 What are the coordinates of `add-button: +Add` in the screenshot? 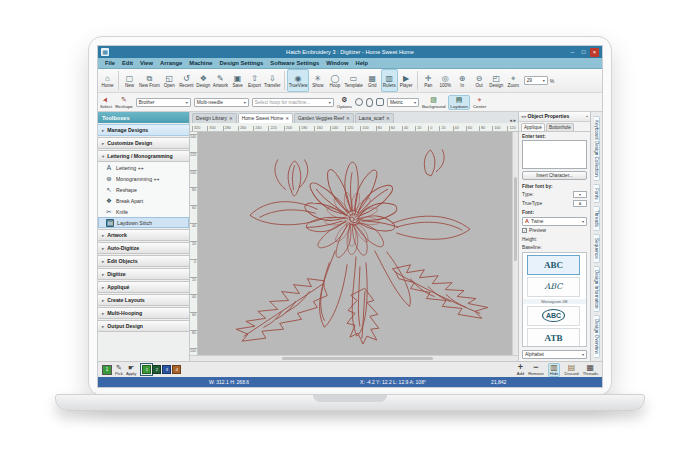 It's located at (520, 370).